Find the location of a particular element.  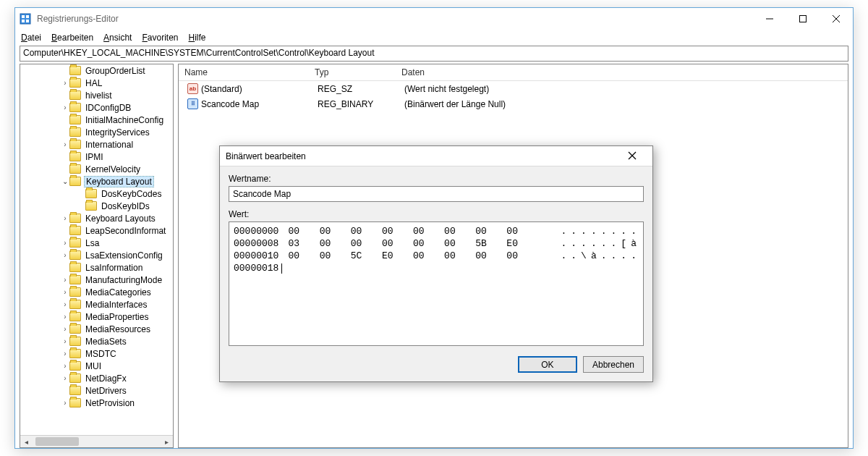

tree-item: ›InitialMachineConfig is located at coordinates (97, 120).